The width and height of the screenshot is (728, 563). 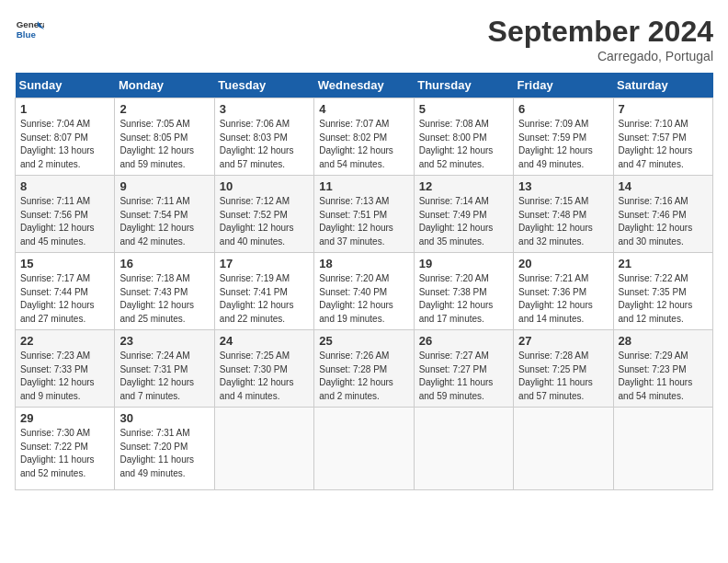 What do you see at coordinates (164, 263) in the screenshot?
I see `day-number: 16` at bounding box center [164, 263].